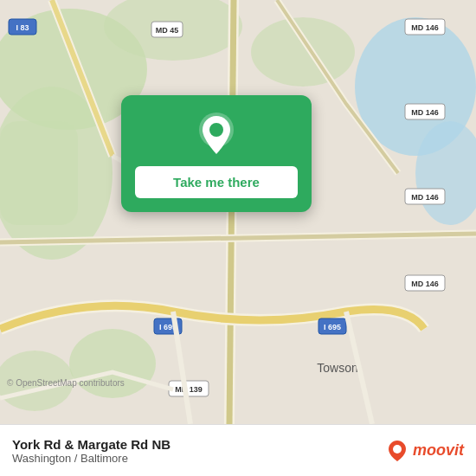 The image size is (476, 476). Describe the element at coordinates (438, 450) in the screenshot. I see `moovit-wordmark: moovit` at that location.